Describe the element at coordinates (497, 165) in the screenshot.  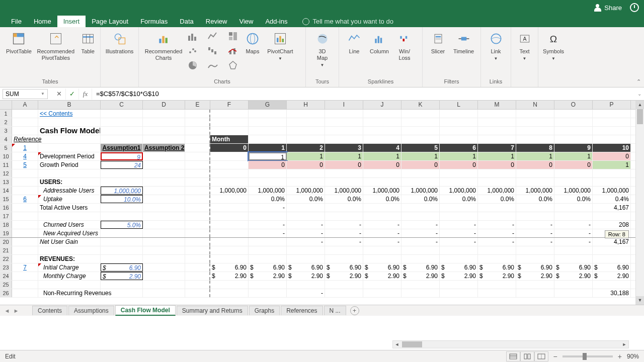
I see `cell: 0` at that location.